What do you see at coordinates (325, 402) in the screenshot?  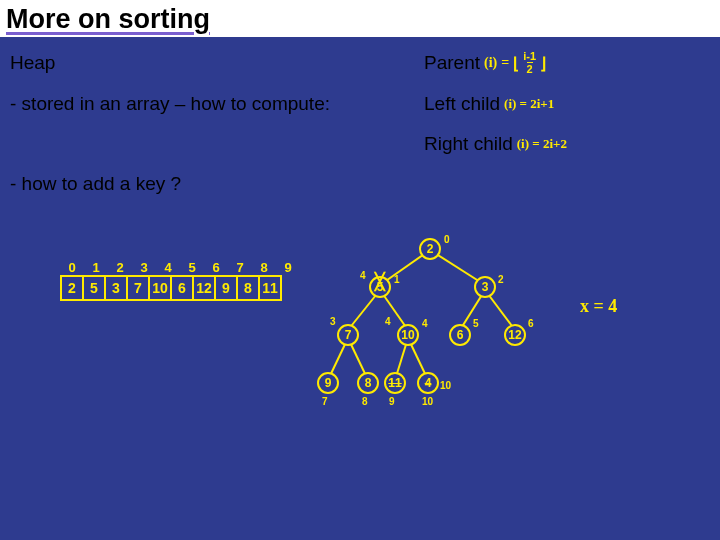 I see `tree-node-id: 7` at bounding box center [325, 402].